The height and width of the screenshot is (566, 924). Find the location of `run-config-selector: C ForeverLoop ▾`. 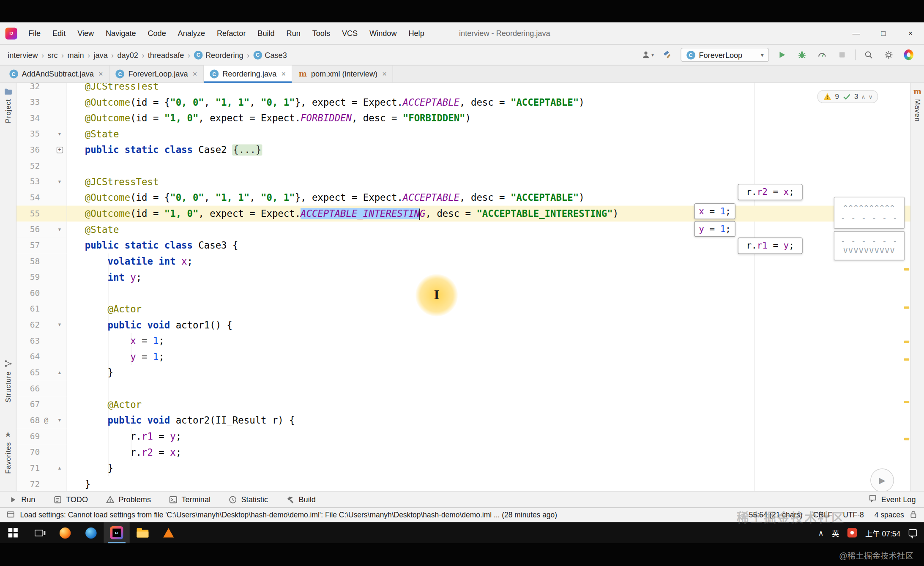

run-config-selector: C ForeverLoop ▾ is located at coordinates (724, 55).